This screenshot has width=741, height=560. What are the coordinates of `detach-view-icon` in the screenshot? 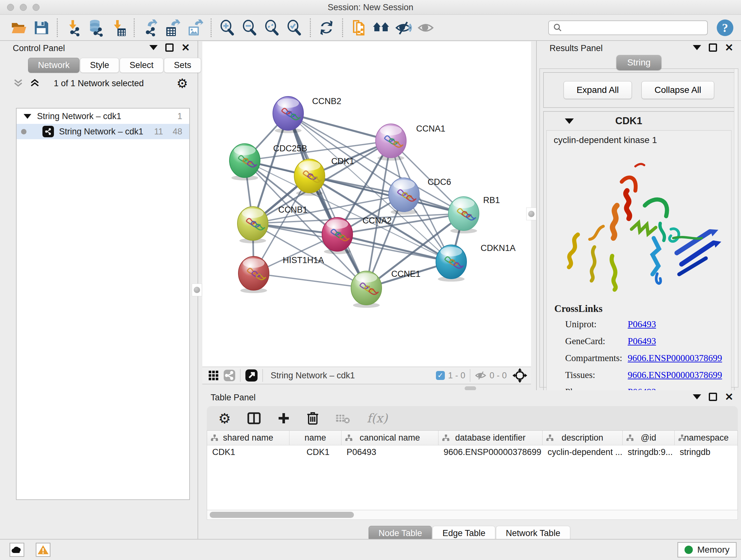 It's located at (252, 375).